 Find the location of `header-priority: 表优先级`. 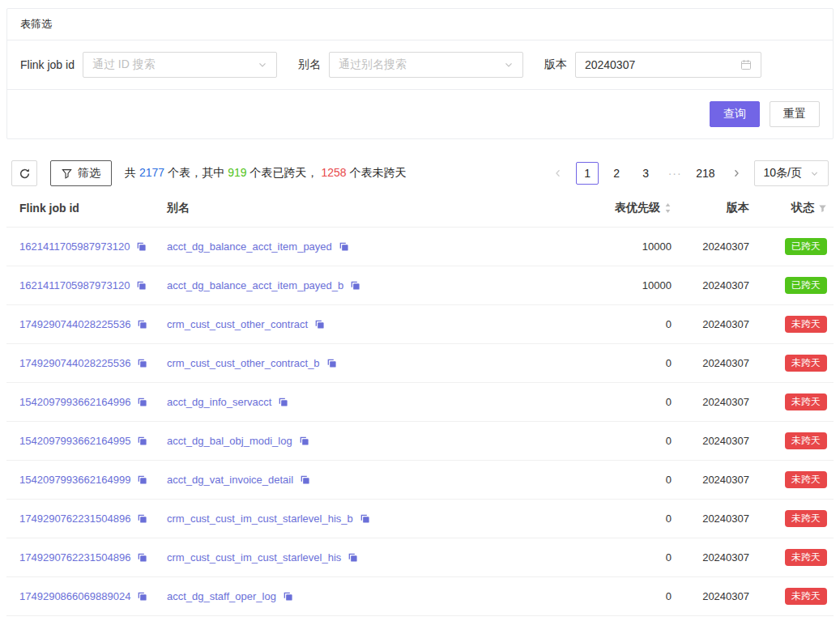

header-priority: 表优先级 is located at coordinates (629, 209).